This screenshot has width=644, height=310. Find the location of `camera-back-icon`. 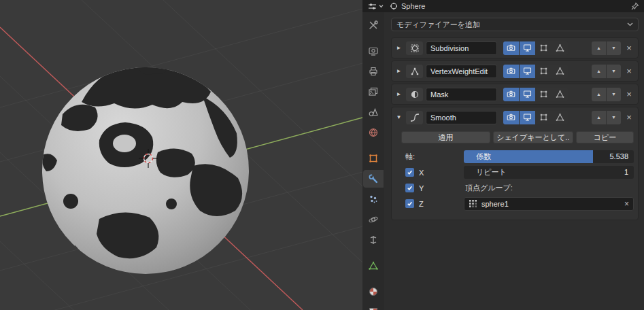

camera-back-icon is located at coordinates (373, 51).